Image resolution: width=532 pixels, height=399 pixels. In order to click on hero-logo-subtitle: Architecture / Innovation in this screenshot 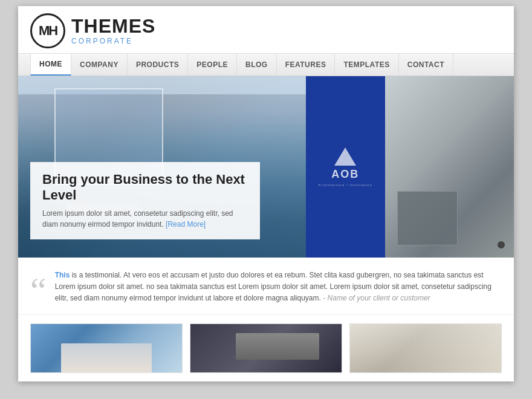, I will do `click(345, 185)`.